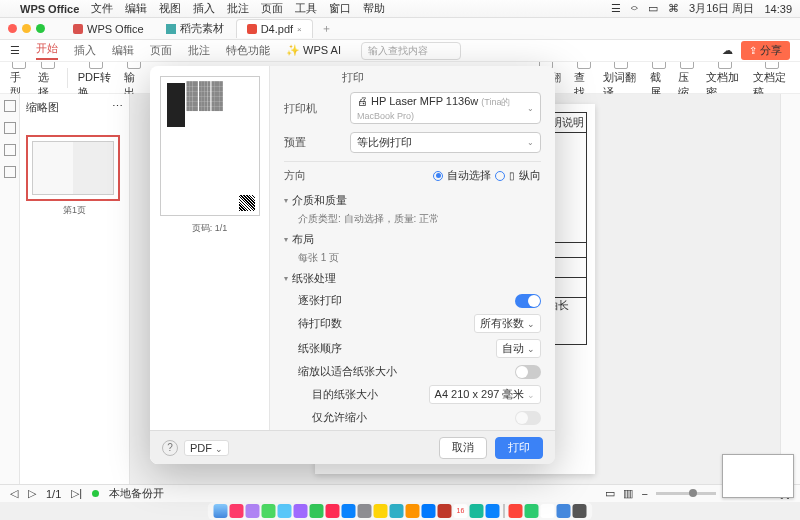 This screenshot has height=520, width=800. Describe the element at coordinates (108, 29) in the screenshot. I see `tab-wps-home: WPS Office` at that location.